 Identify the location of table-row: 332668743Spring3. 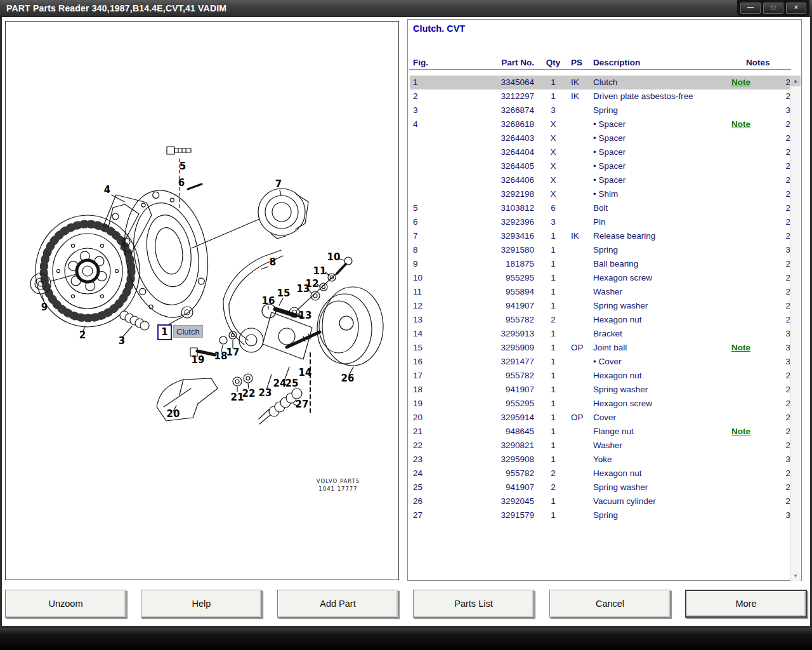
(600, 110).